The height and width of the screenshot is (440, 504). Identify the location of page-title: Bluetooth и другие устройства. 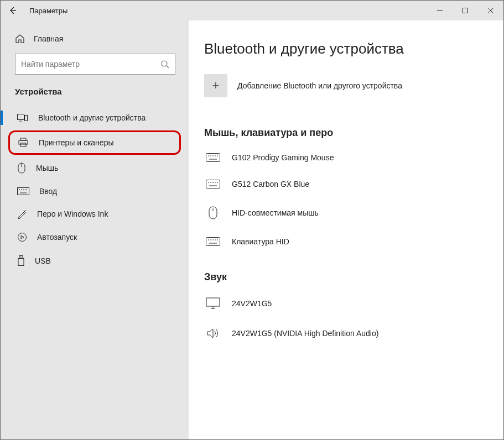
(343, 49).